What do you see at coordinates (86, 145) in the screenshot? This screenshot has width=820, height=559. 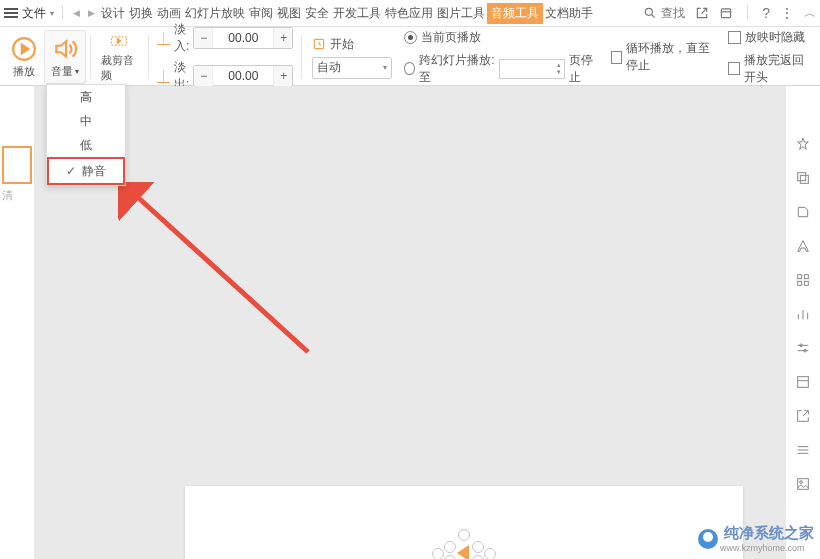 I see `volume-low: 低` at bounding box center [86, 145].